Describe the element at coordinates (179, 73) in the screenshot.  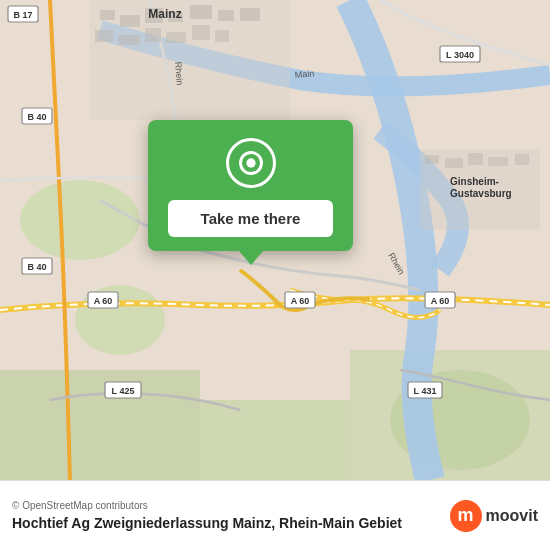
I see `svg-text: Rhein` at that location.